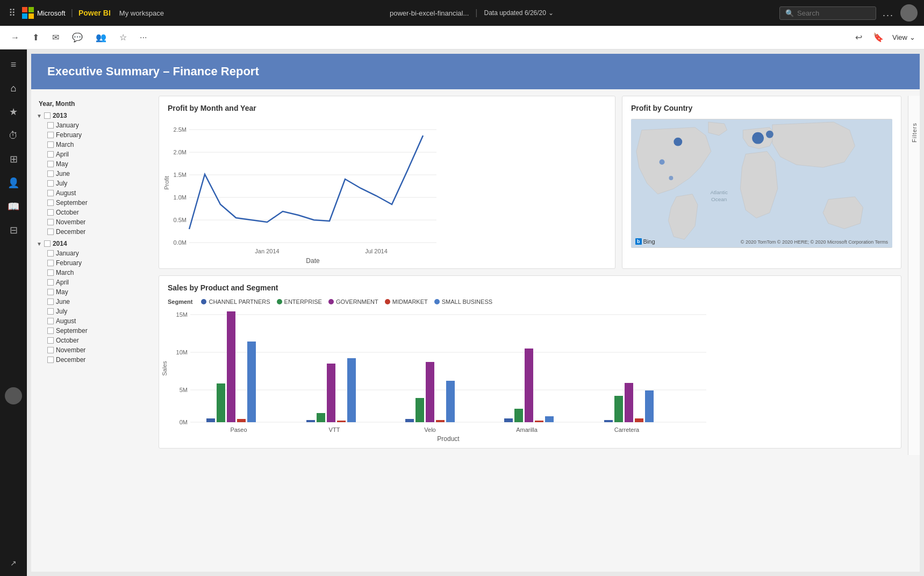 This screenshot has height=576, width=924. What do you see at coordinates (13, 230) in the screenshot?
I see `sidebar-workspaces-icon: ⊟` at bounding box center [13, 230].